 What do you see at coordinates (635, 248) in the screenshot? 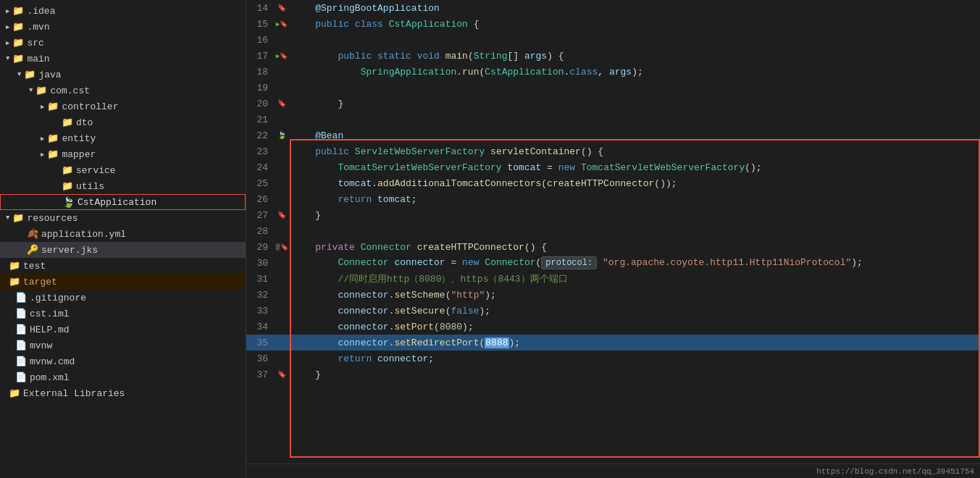
I see `line-content: private Connector createHTTPConnector() …` at bounding box center [635, 248].